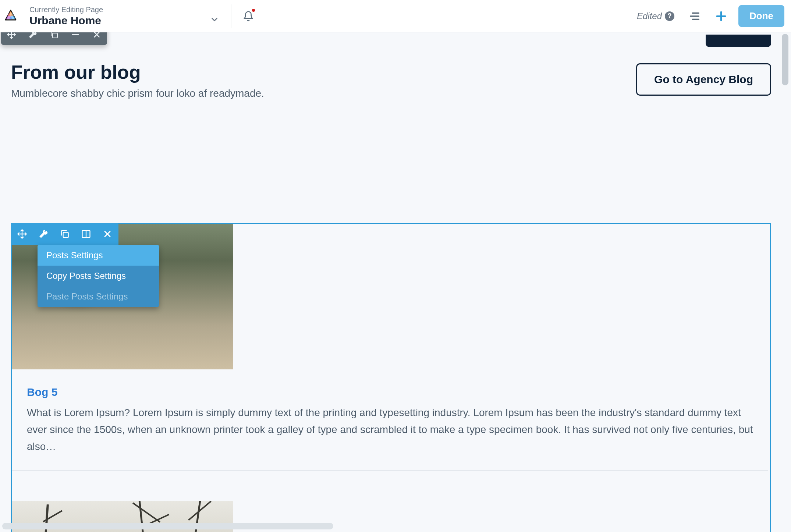  What do you see at coordinates (65, 234) in the screenshot?
I see `duplicate-icon` at bounding box center [65, 234].